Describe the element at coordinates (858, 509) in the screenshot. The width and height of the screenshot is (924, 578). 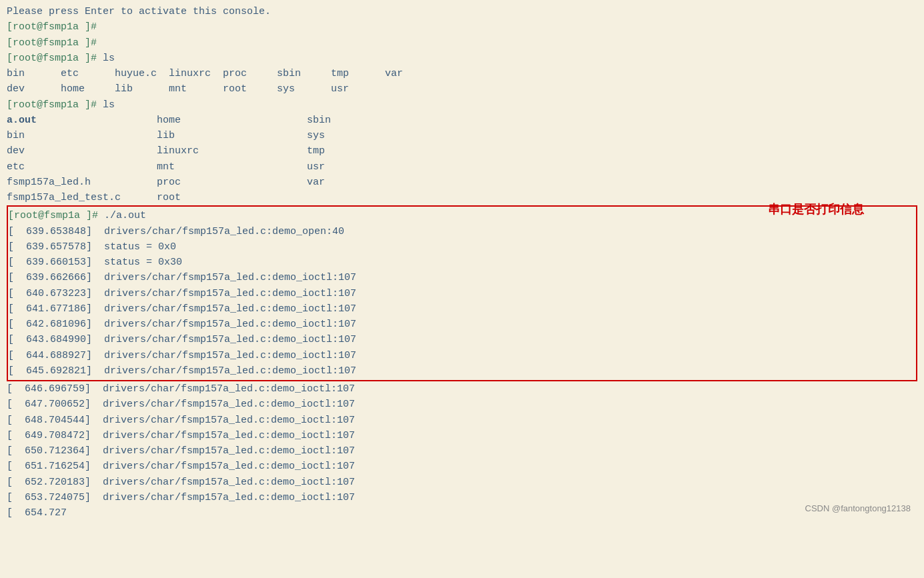
I see `watermark: CSDN @fantongtong12138` at that location.